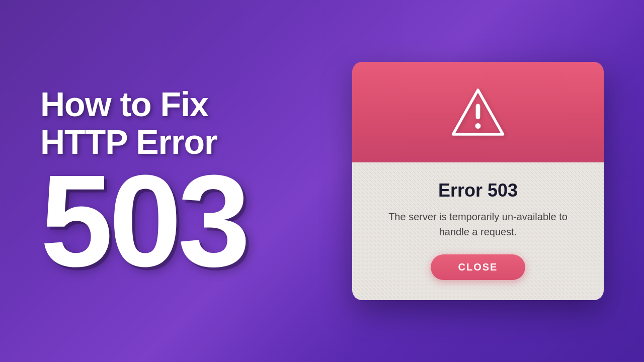  Describe the element at coordinates (478, 112) in the screenshot. I see `card-top-section` at that location.